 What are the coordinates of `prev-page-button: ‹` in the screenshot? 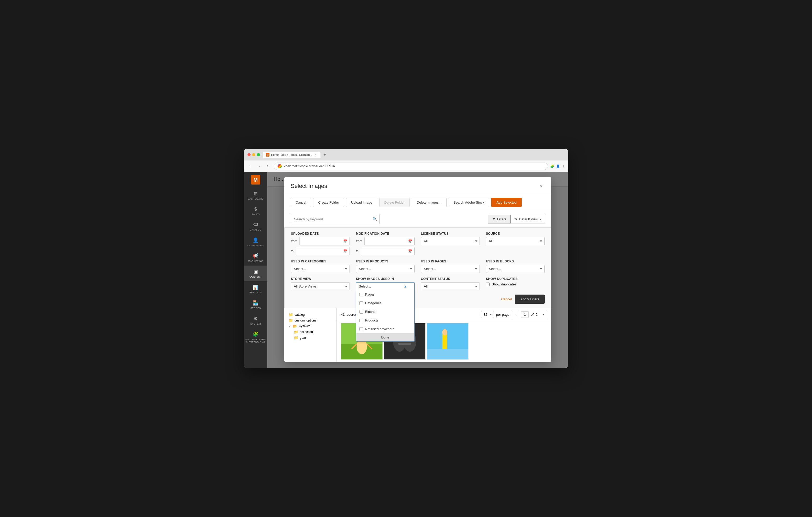 It's located at (515, 314).